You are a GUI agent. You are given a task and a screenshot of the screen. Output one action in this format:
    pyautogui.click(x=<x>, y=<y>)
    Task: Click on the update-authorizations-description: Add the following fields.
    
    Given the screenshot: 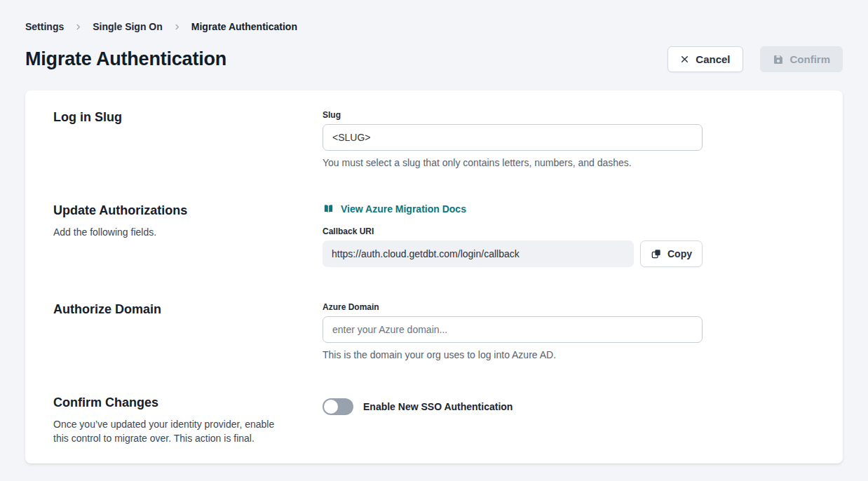 What is the action you would take?
    pyautogui.click(x=172, y=232)
    